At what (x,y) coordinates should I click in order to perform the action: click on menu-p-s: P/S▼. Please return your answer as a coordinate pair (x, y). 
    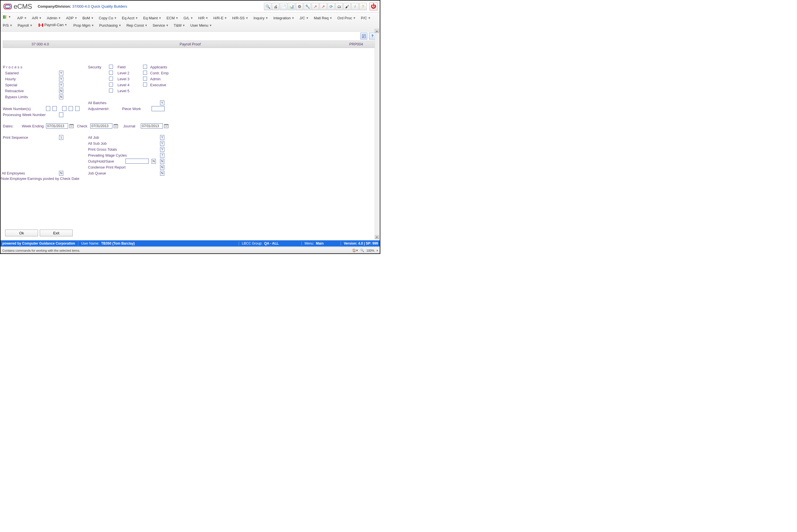
    Looking at the image, I should click on (7, 25).